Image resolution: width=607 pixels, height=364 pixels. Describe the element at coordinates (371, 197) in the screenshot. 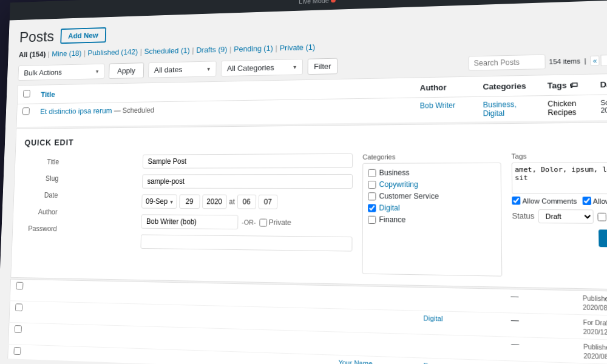

I see `cat-checkbox-customer-service` at that location.